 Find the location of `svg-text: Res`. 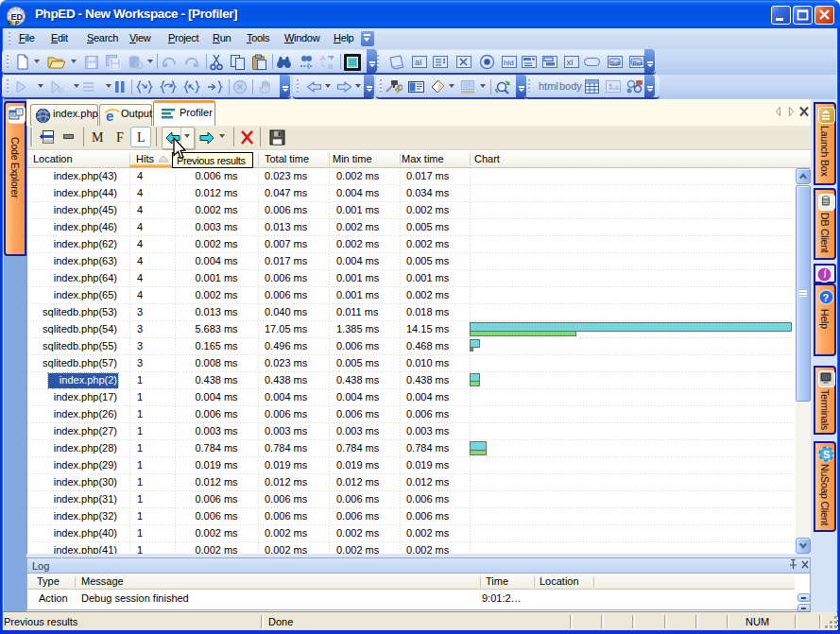

svg-text: Res is located at coordinates (639, 63).